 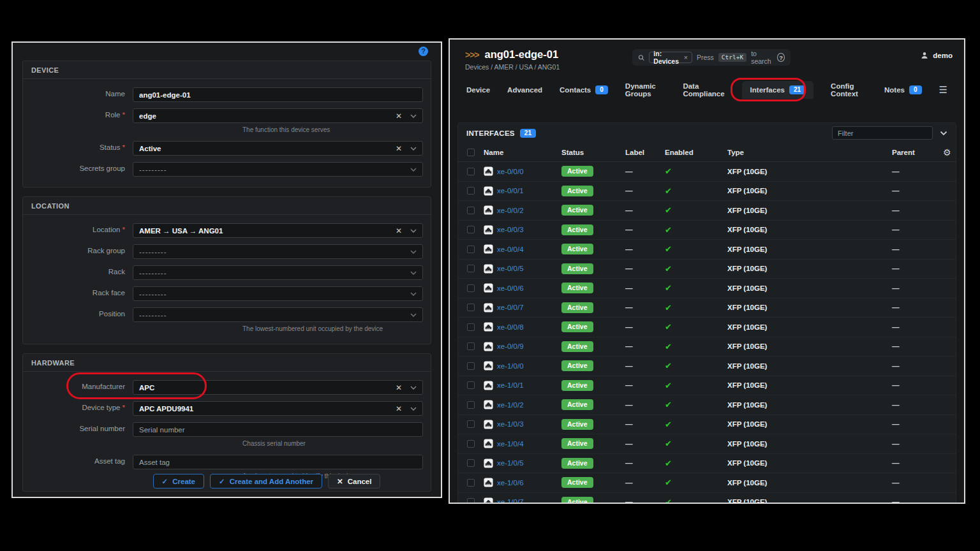 What do you see at coordinates (510, 346) in the screenshot?
I see `interface-link: xe-0/0/9` at bounding box center [510, 346].